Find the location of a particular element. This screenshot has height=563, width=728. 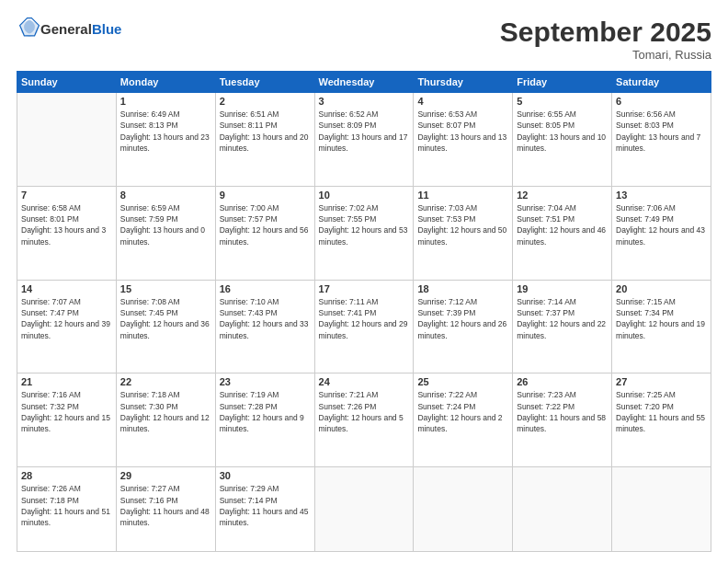

cell-info: Sunrise: 7:25 AMSunset: 7:20 PMDaylight:… is located at coordinates (662, 412).